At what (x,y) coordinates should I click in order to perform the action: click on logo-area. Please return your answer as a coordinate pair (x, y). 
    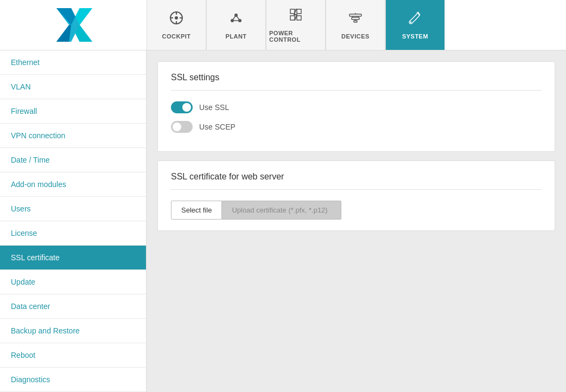
    Looking at the image, I should click on (73, 25).